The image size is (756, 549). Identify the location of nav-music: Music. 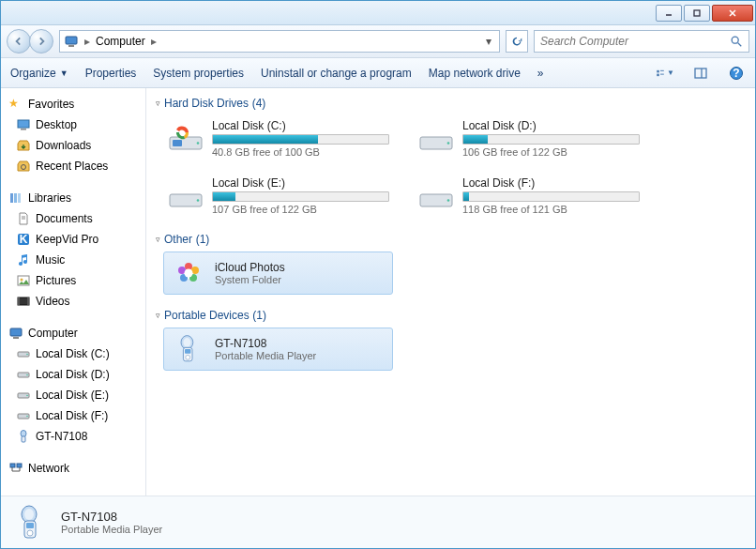
(73, 260).